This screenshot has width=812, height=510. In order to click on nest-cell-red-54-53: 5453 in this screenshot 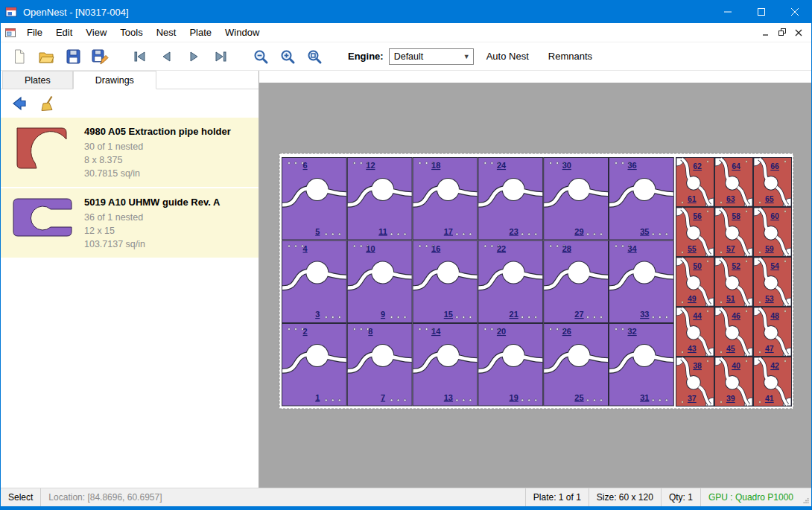, I will do `click(773, 282)`.